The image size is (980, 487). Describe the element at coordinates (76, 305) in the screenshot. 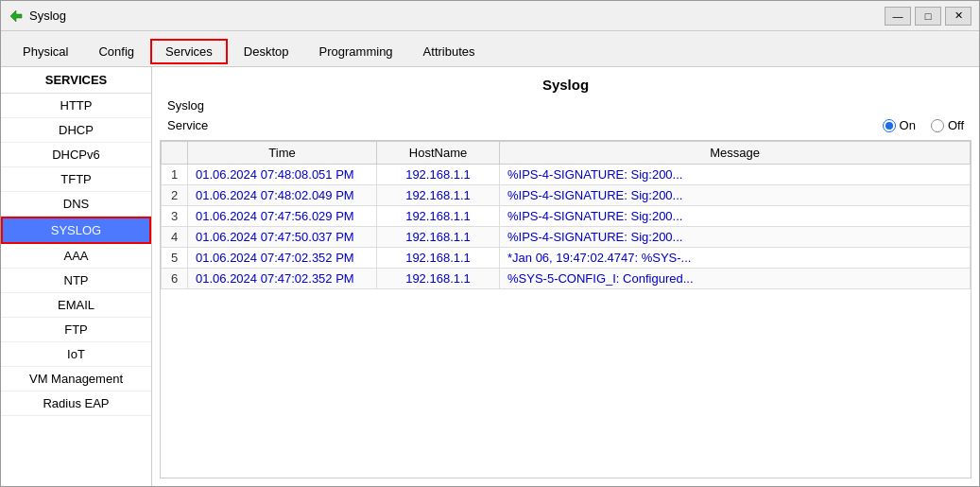

I see `sidebar-item-email: EMAIL` at that location.